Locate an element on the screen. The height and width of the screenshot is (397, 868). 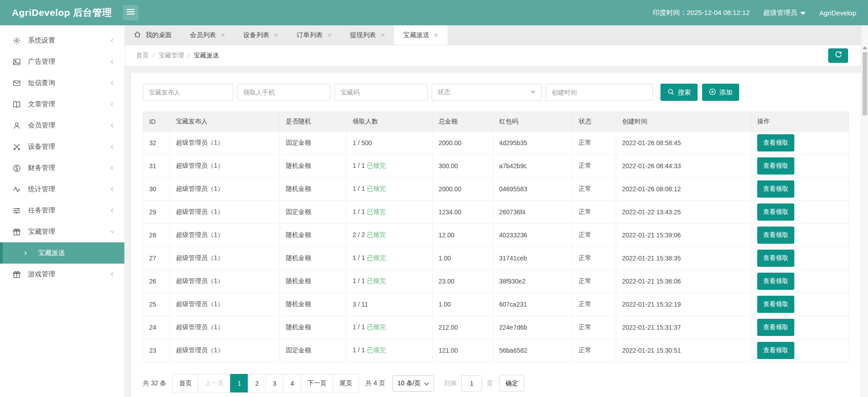
table-row: 31 超级管理员（1） 随机金额 1 / 1 已领完 300.00 a7b42b… is located at coordinates (496, 166).